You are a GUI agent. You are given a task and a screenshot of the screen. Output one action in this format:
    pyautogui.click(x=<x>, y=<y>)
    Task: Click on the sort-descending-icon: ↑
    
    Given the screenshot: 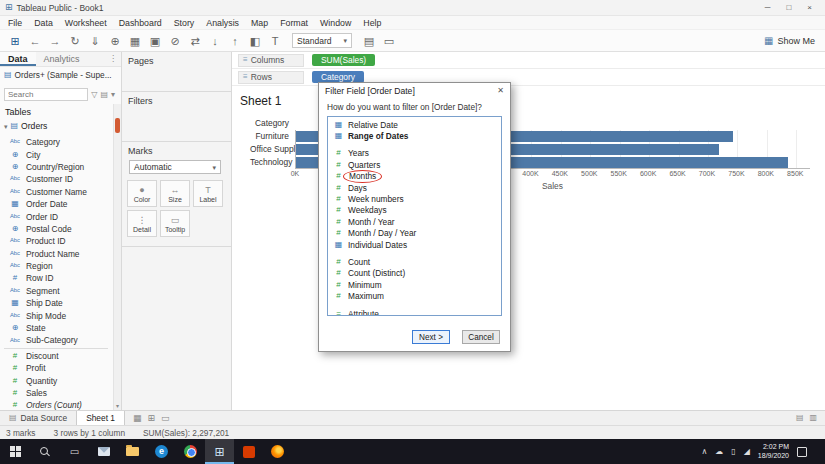 What is the action you would take?
    pyautogui.click(x=235, y=41)
    